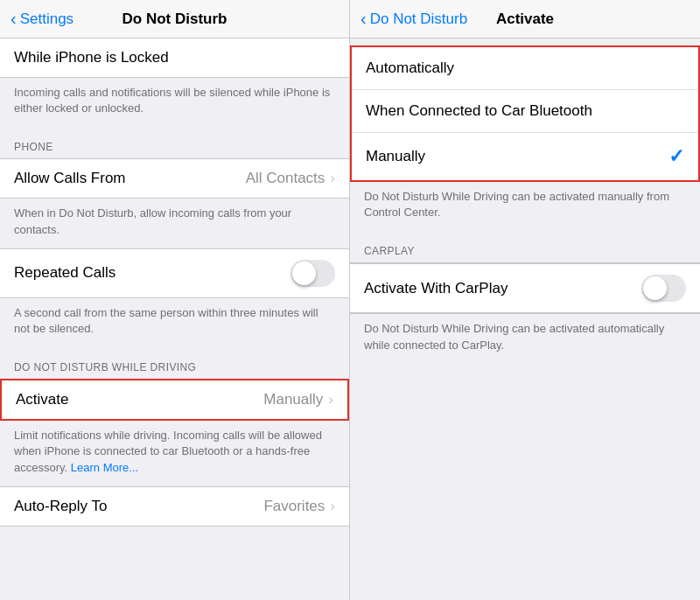  I want to click on dnd-driving-header: DO NOT DISTURB WHILE DRIVING, so click(175, 363).